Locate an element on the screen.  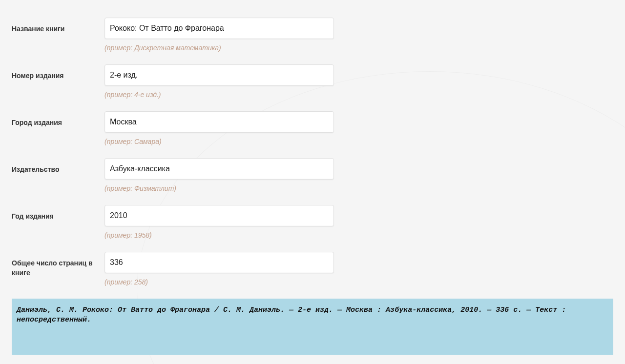
label-year: Год издания is located at coordinates (58, 213).